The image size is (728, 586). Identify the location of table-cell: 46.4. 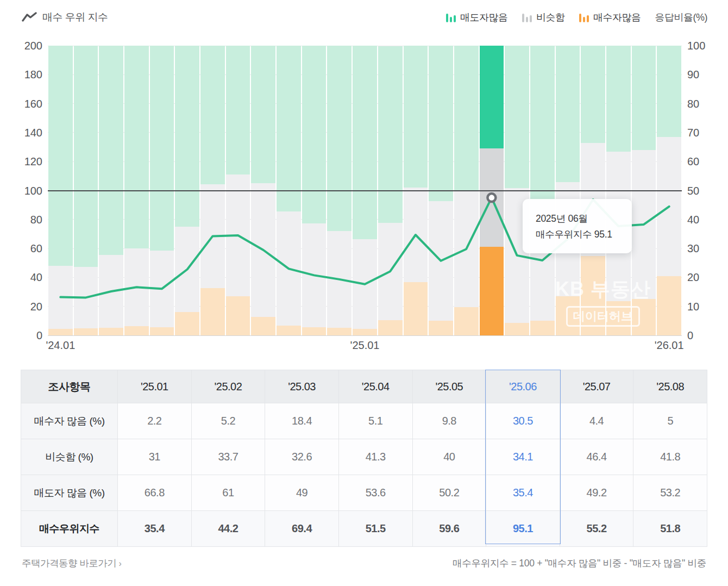
(597, 457).